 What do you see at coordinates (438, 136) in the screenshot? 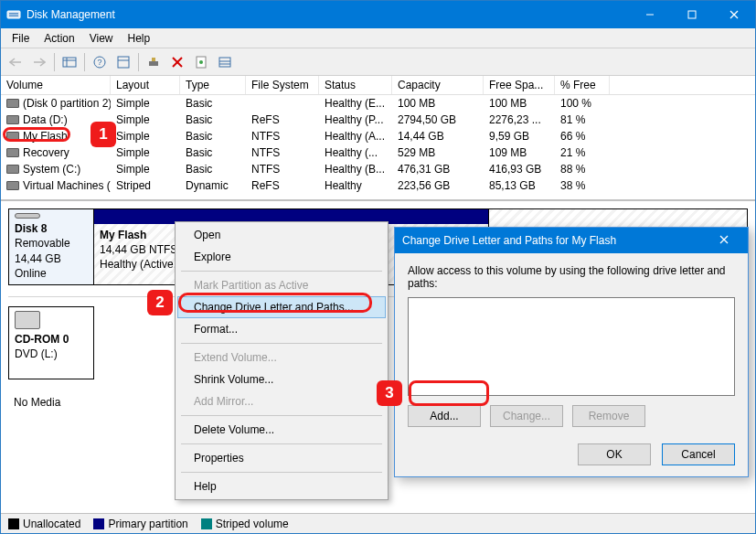
I see `cell-capacity: 14,44 GB` at bounding box center [438, 136].